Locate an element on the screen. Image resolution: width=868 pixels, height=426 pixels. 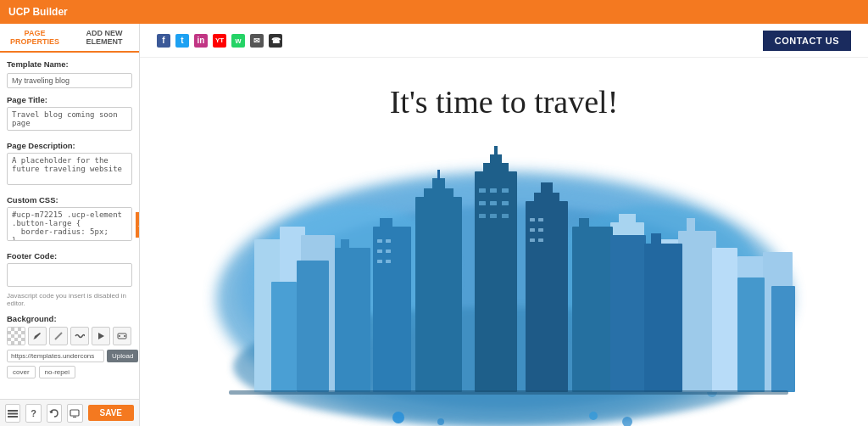
help-icon-btn: ? is located at coordinates (33, 413).